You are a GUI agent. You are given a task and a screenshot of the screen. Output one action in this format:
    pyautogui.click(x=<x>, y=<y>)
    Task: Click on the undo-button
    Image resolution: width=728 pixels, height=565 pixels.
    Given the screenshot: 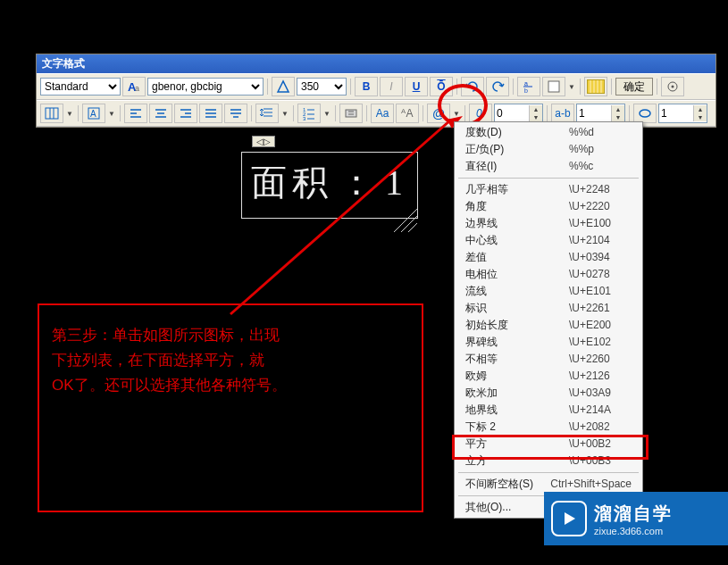 What is the action you would take?
    pyautogui.click(x=473, y=87)
    